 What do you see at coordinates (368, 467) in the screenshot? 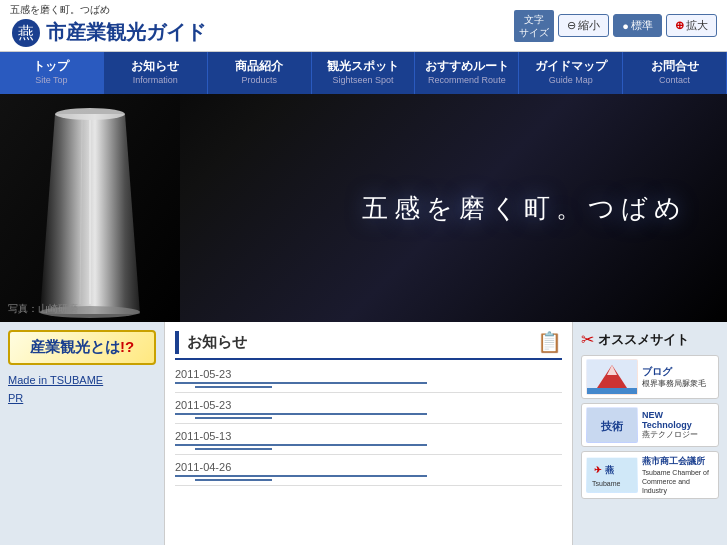
I see `news-date: 2011-04-26` at bounding box center [368, 467].